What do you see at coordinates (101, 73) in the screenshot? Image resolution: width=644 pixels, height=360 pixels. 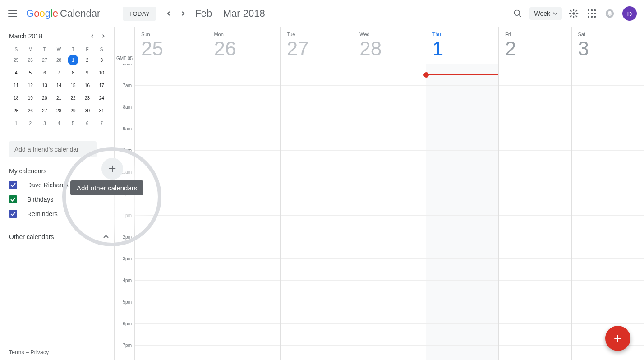 I see `mini-day-cell: 10` at bounding box center [101, 73].